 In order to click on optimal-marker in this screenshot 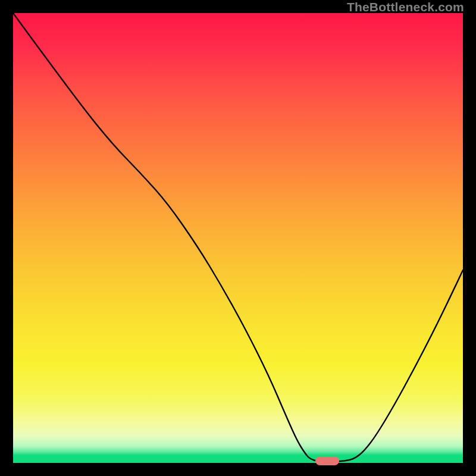, I will do `click(327, 461)`.